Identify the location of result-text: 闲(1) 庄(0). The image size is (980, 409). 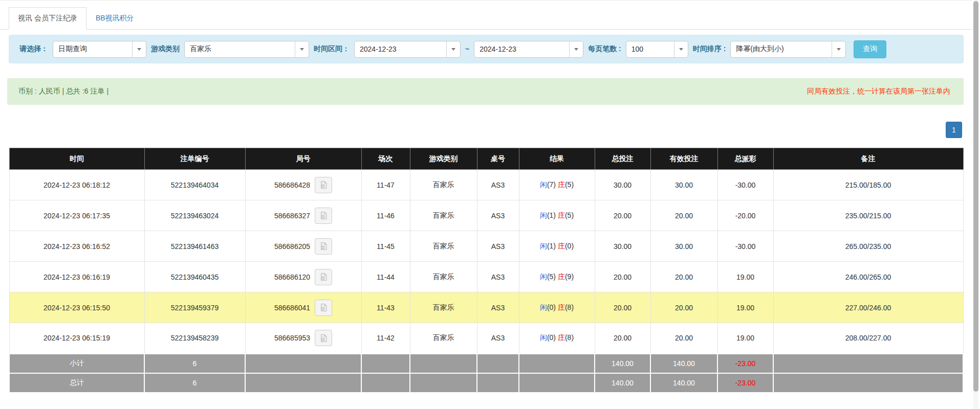
(557, 246).